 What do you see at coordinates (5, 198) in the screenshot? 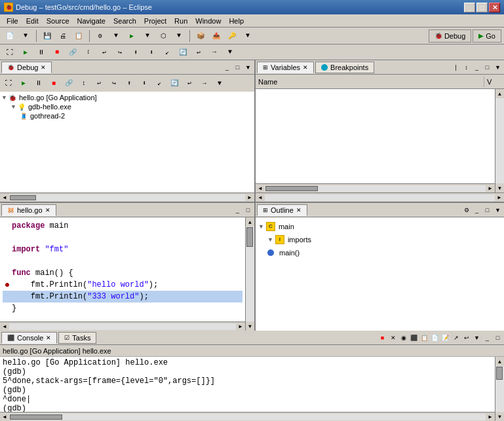
I see `debug-hscroll-left: ◀` at bounding box center [5, 198].